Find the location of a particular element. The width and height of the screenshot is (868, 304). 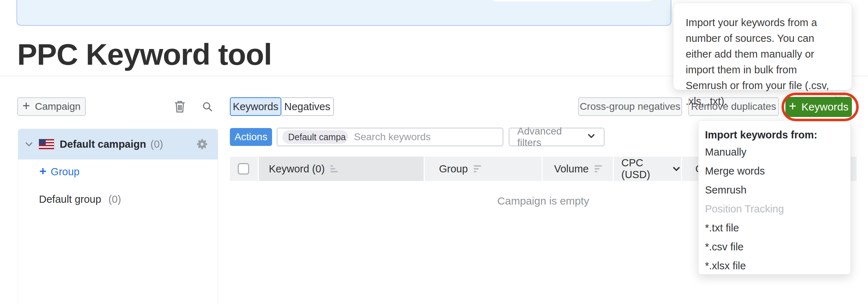

menu-item-txt-file: *.txt file is located at coordinates (774, 228).